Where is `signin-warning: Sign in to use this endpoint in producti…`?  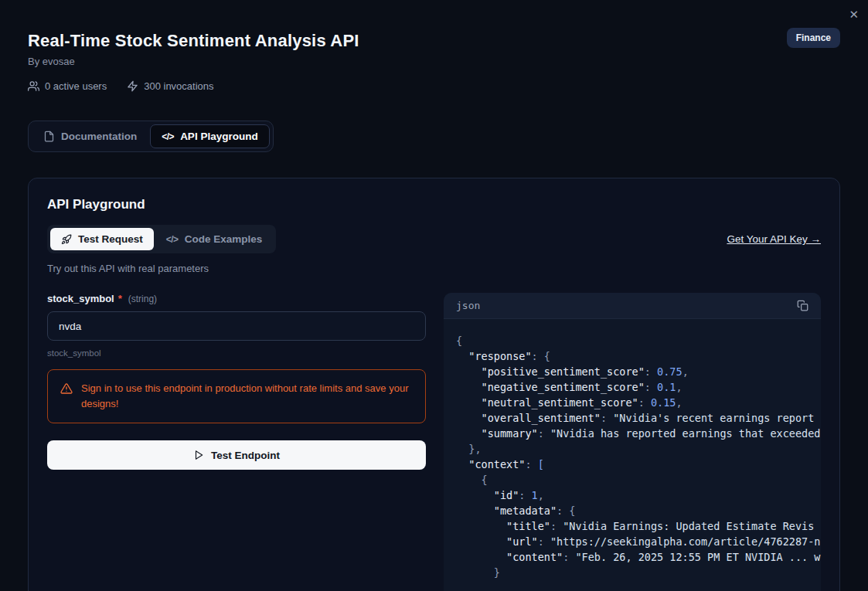
signin-warning: Sign in to use this endpoint in producti… is located at coordinates (237, 396).